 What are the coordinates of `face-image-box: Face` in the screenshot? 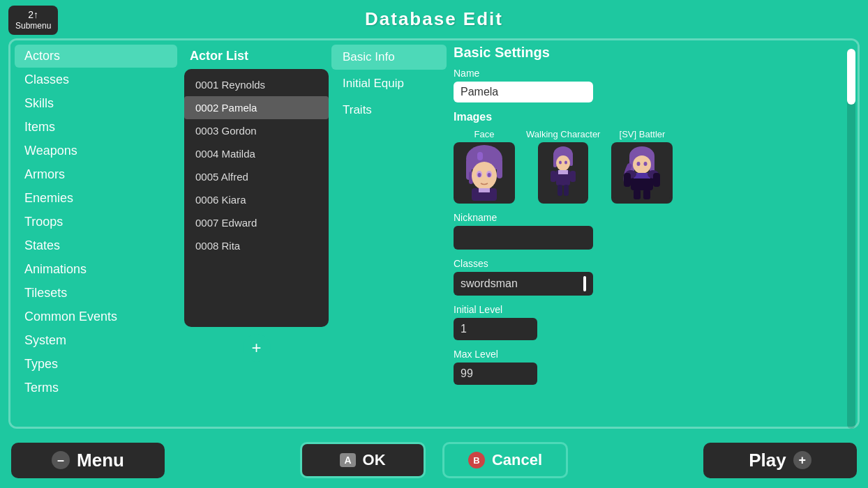 It's located at (484, 166).